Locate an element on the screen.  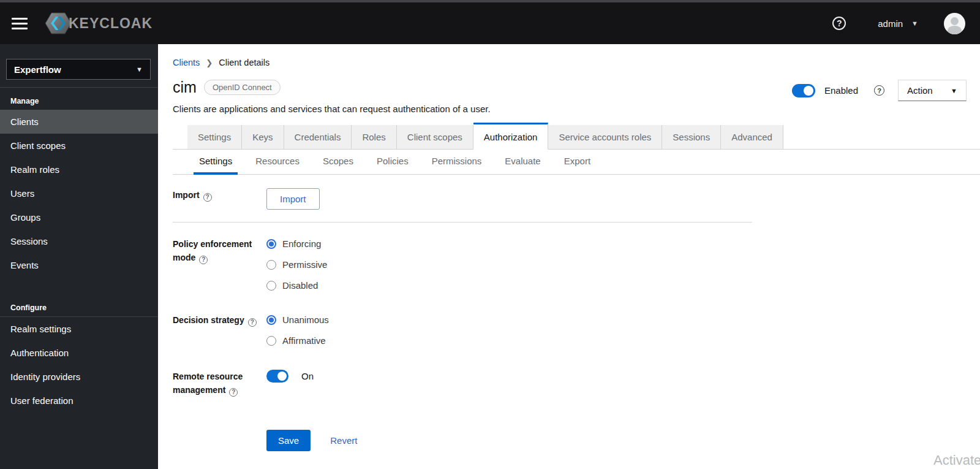
import-help-icon: ? is located at coordinates (208, 197).